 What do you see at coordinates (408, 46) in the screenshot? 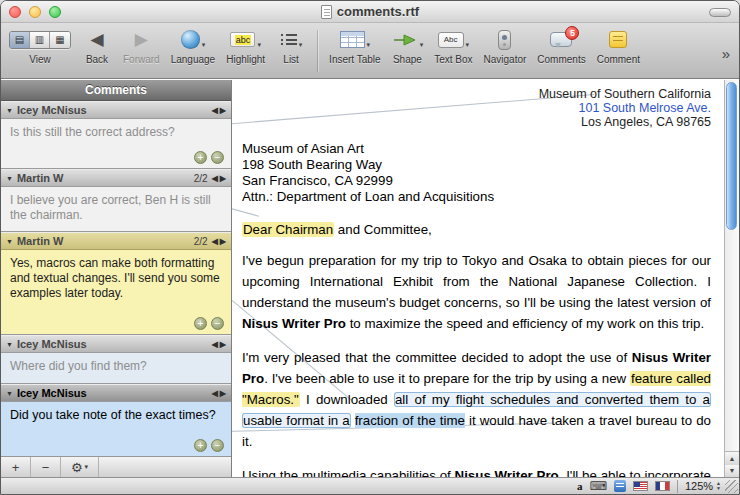
I see `toolbar-shape-button: ▾ Shape` at bounding box center [408, 46].